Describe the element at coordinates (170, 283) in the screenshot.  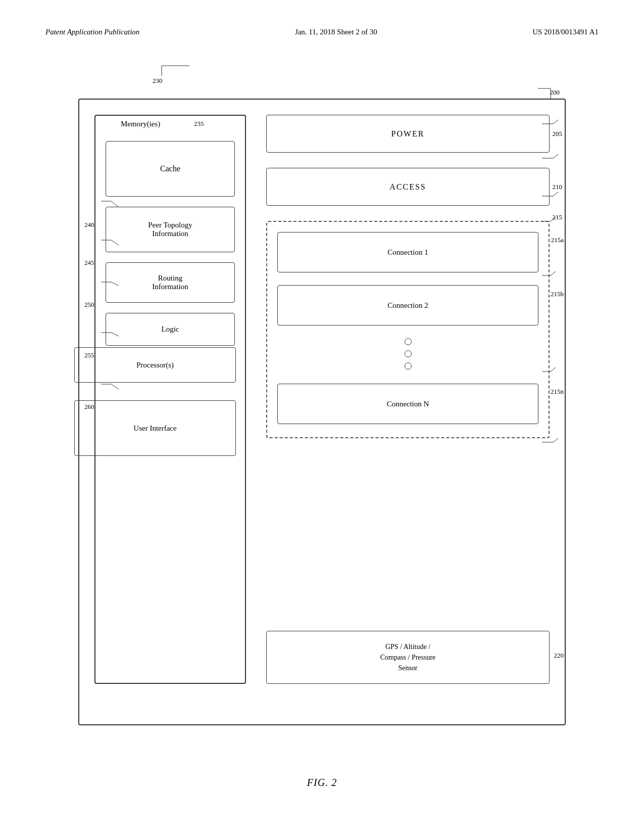
I see `routing-info-box: Routing Information` at that location.